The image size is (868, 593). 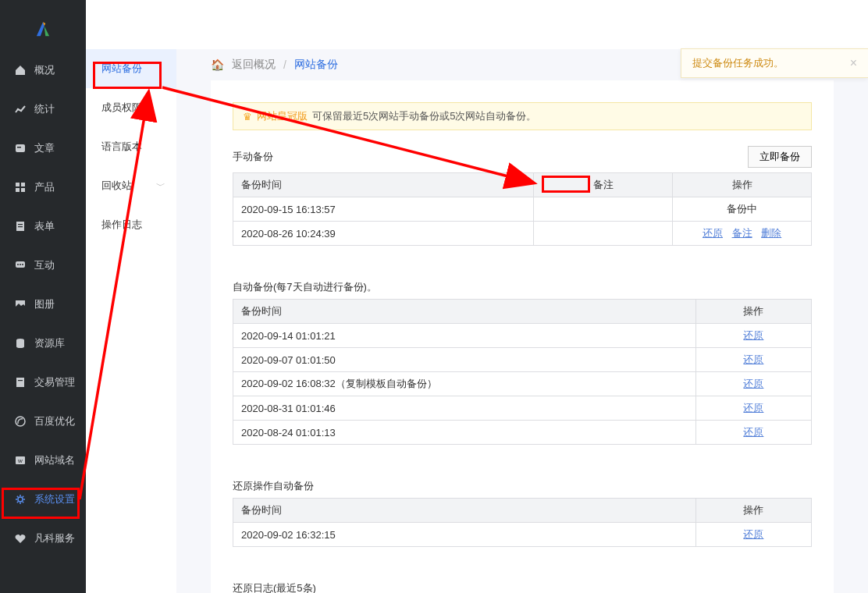 What do you see at coordinates (465, 360) in the screenshot?
I see `cell-time: 2020-09-07 01:01:50` at bounding box center [465, 360].